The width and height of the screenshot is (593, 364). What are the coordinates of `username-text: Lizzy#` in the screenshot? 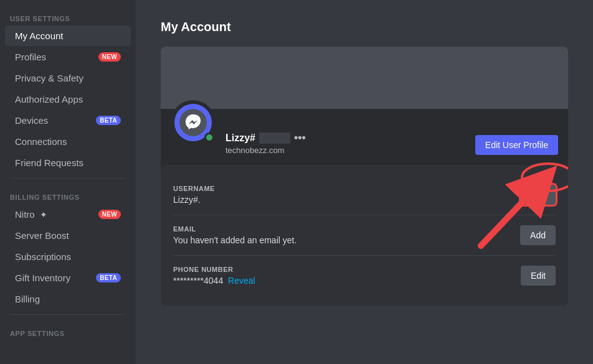 It's located at (240, 138).